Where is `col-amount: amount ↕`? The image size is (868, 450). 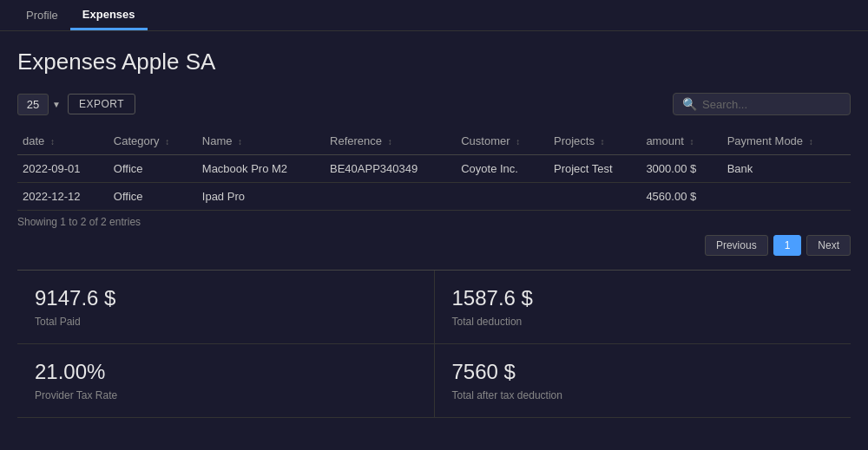 col-amount: amount ↕ is located at coordinates (681, 141).